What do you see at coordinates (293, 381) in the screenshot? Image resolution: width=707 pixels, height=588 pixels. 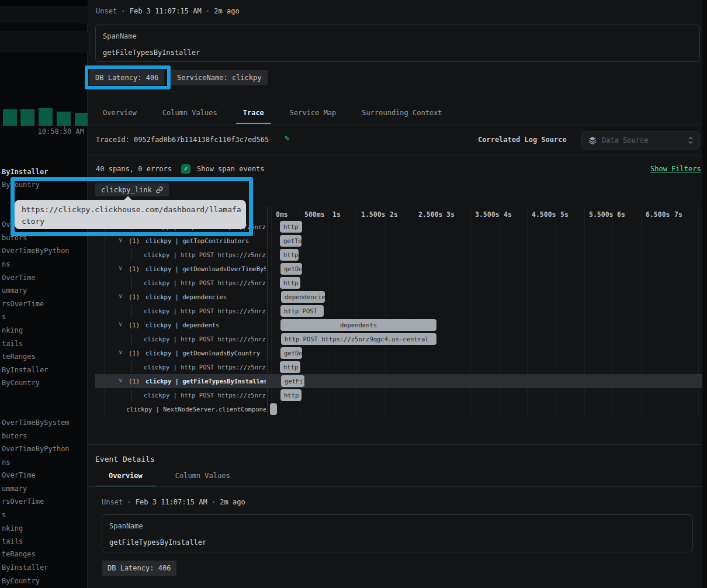 I see `span-duration-bar: getFileTypes` at bounding box center [293, 381].